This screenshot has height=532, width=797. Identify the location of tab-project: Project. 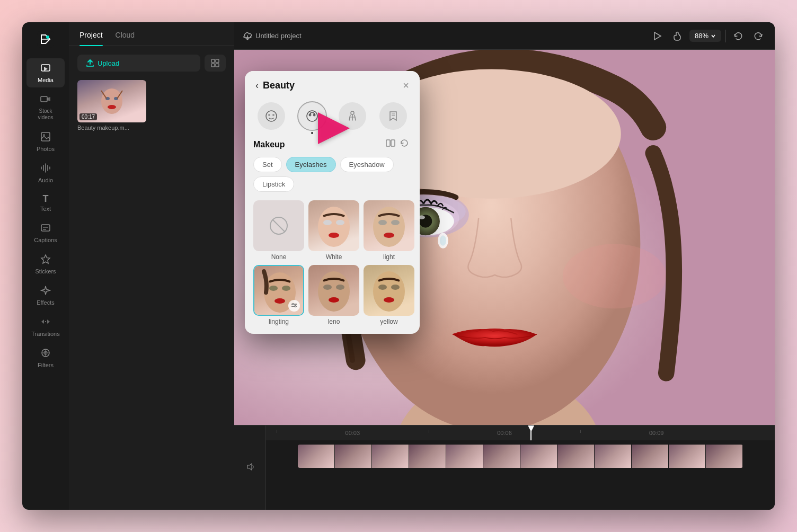
(91, 38).